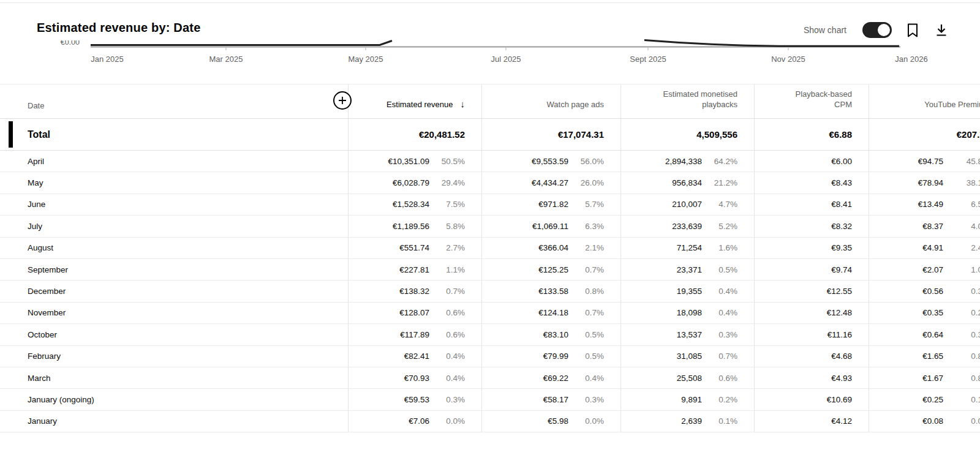  Describe the element at coordinates (490, 227) in the screenshot. I see `table-row: July€1,189.565.8%€1,069.116.3%233,6395.2…` at that location.